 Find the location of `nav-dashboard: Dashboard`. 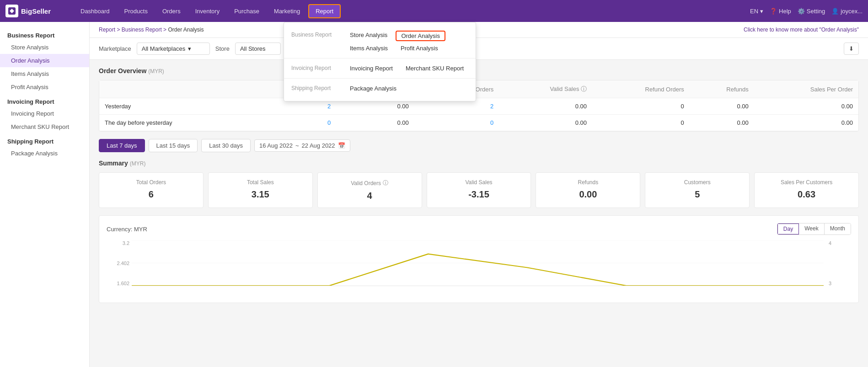

nav-dashboard: Dashboard is located at coordinates (95, 11).